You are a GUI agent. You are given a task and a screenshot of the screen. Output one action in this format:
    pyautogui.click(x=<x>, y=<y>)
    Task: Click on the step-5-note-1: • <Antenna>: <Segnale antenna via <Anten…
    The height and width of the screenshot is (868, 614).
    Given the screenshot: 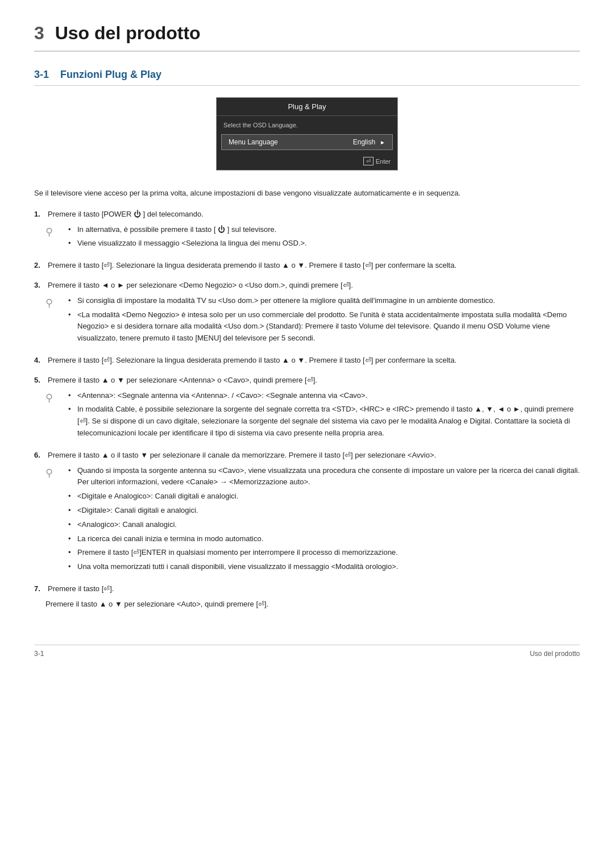 What is the action you would take?
    pyautogui.click(x=324, y=396)
    